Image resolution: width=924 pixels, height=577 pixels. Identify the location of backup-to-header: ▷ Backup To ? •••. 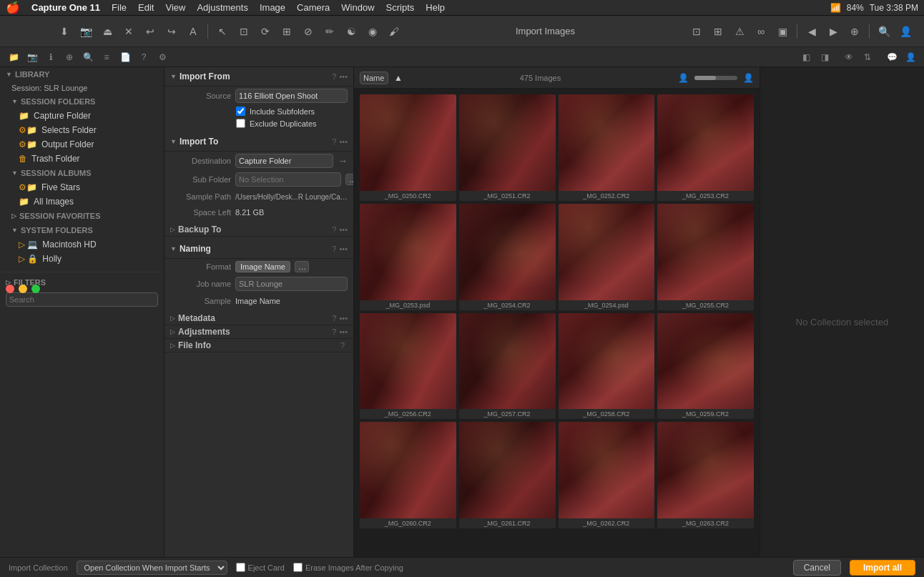
(259, 230).